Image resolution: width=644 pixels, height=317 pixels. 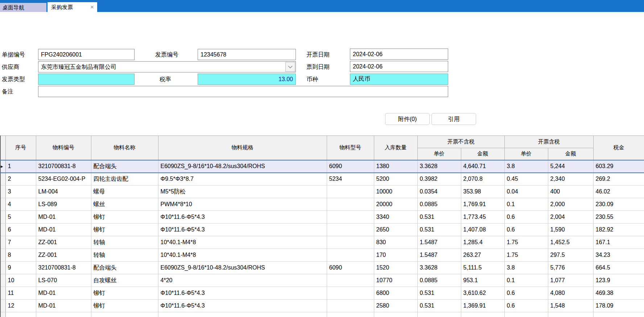 I want to click on tab-desktop-navigation: 桌面导航, so click(x=23, y=7).